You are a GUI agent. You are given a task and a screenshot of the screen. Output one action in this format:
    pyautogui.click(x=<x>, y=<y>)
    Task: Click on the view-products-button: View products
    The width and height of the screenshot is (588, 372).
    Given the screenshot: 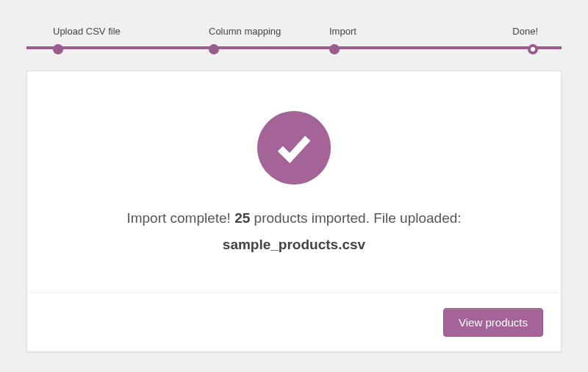 What is the action you would take?
    pyautogui.click(x=493, y=322)
    